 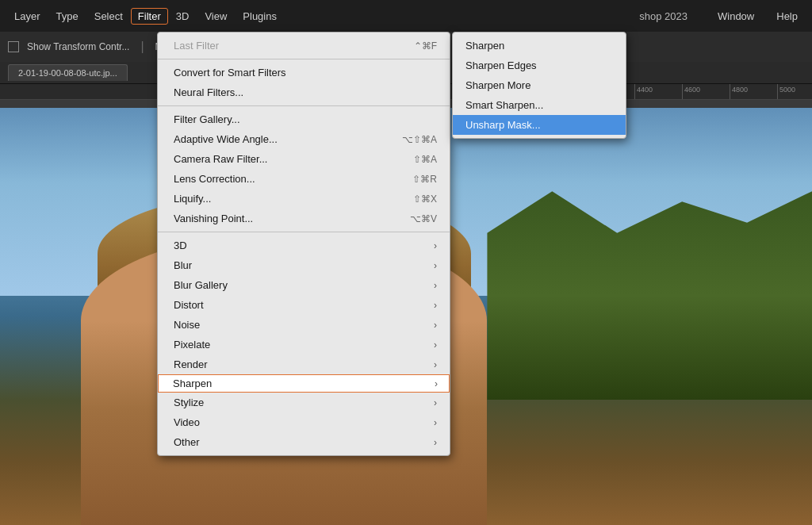 I want to click on menubar-right: shop 2023 Window Help, so click(x=722, y=16).